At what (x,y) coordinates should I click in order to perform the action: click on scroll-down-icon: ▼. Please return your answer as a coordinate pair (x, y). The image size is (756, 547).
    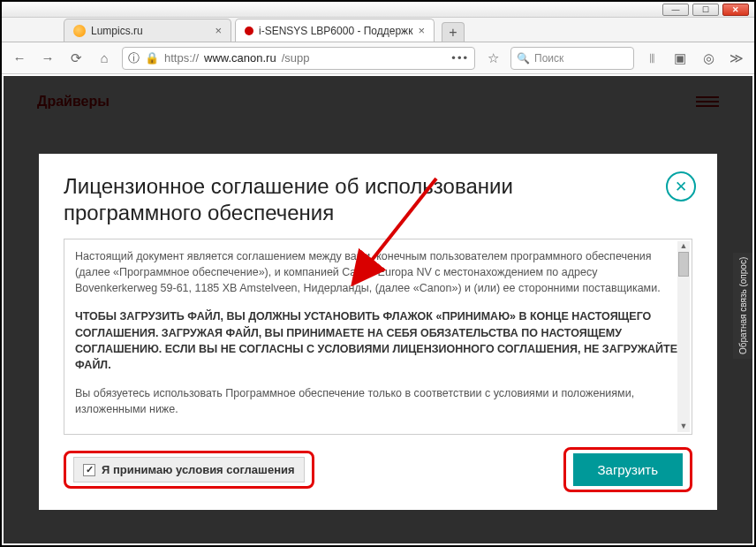
    Looking at the image, I should click on (684, 427).